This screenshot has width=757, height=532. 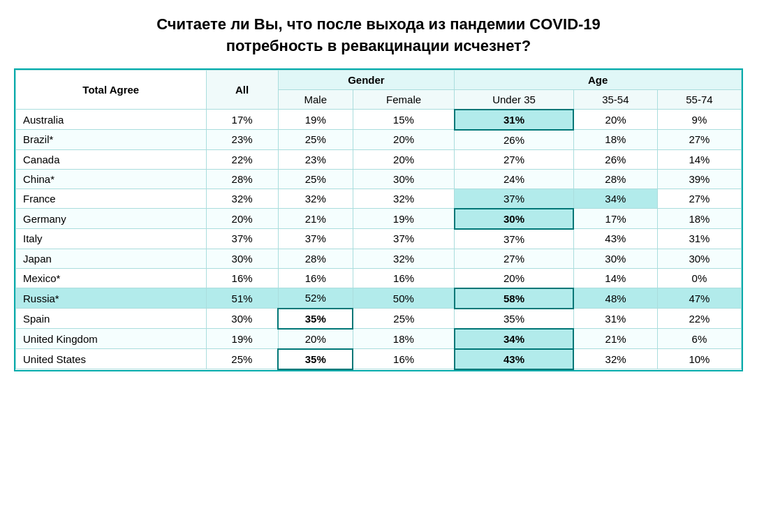 I want to click on table-row: France32%32%32%37%34%27%, so click(x=378, y=198).